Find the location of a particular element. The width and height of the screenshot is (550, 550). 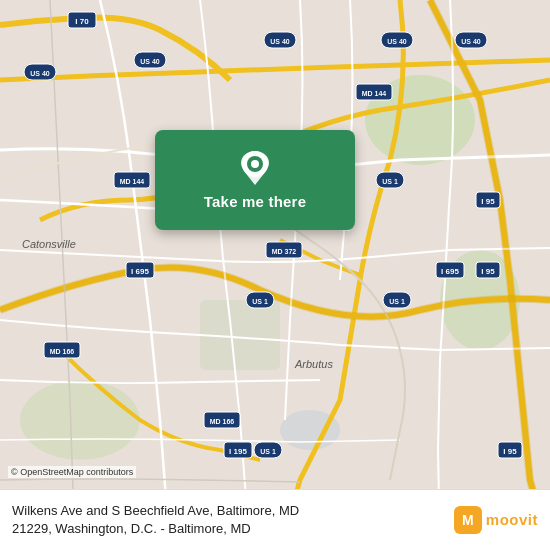

svg-text: MD 372 is located at coordinates (284, 252).